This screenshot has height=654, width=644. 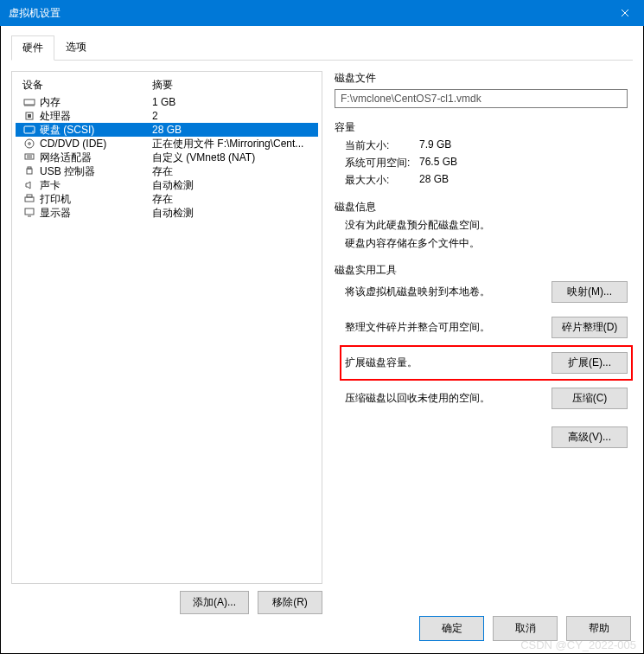 I want to click on list-item-usb: USB 控制器 存在, so click(x=167, y=171).